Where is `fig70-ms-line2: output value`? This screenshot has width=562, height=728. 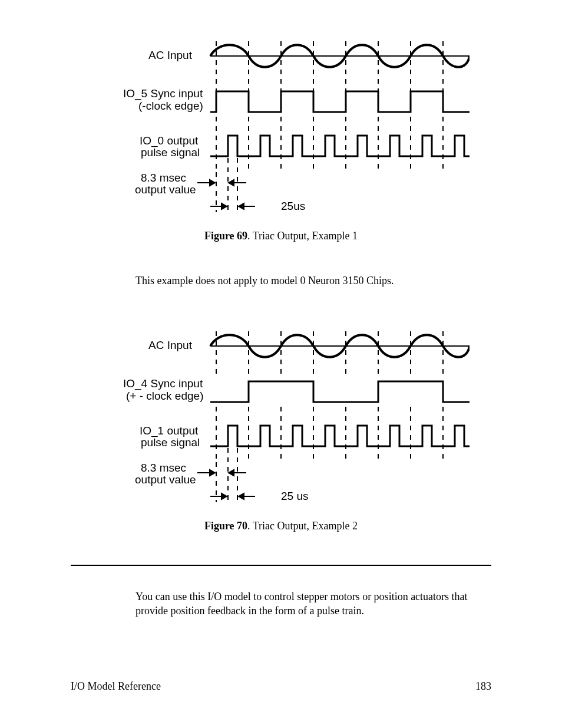 fig70-ms-line2: output value is located at coordinates (166, 480).